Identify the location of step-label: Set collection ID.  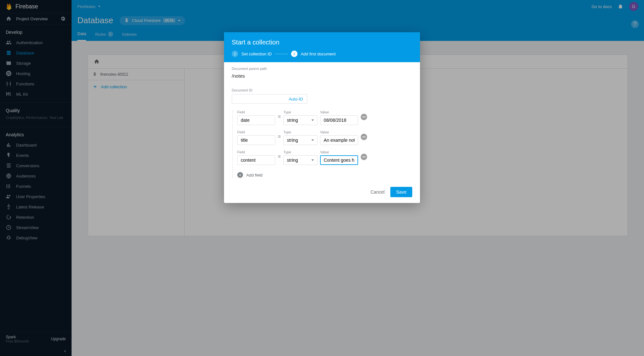
(257, 54).